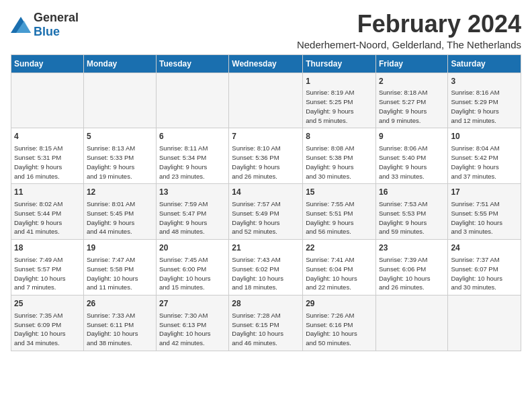 The height and width of the screenshot is (411, 532). Describe the element at coordinates (120, 137) in the screenshot. I see `day-number: 5` at that location.